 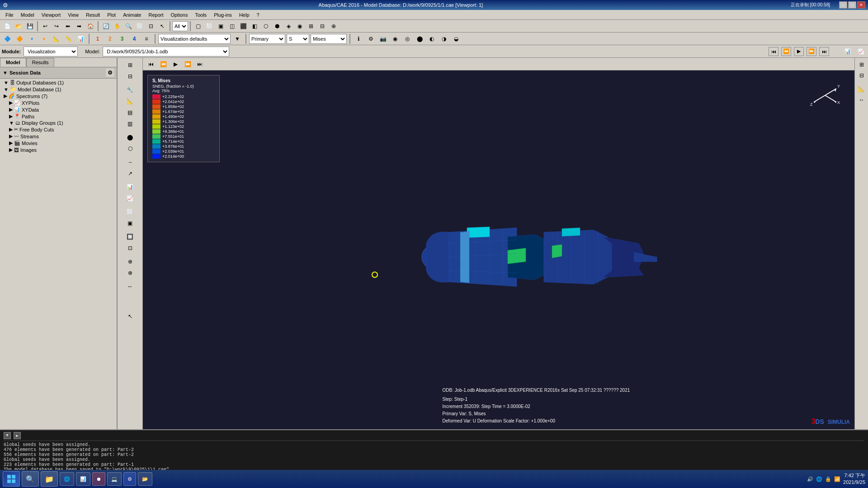 What do you see at coordinates (30, 26) in the screenshot?
I see `tb-save: 💾` at bounding box center [30, 26].